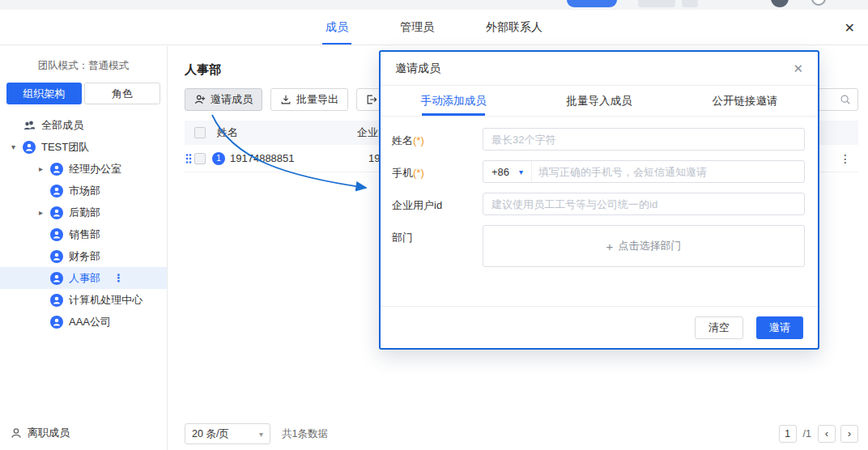  Describe the element at coordinates (611, 246) in the screenshot. I see `plus-icon: +` at that location.